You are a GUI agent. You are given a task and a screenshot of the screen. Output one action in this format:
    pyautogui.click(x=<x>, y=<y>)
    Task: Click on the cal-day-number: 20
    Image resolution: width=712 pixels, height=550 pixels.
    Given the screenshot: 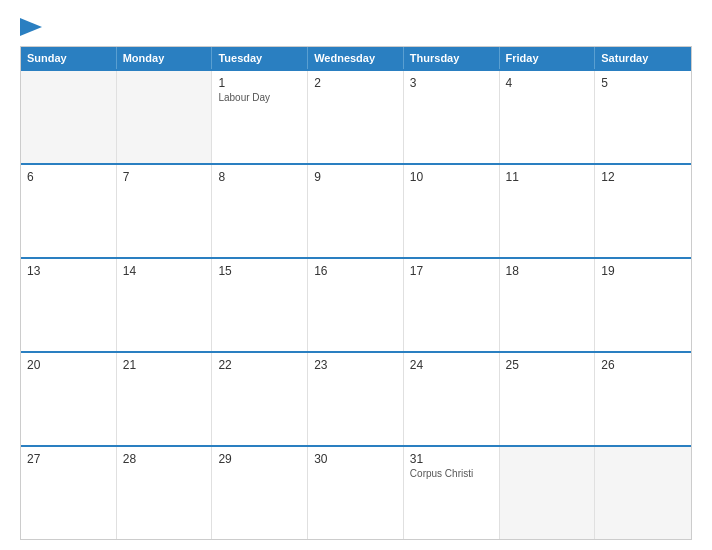 What is the action you would take?
    pyautogui.click(x=68, y=365)
    